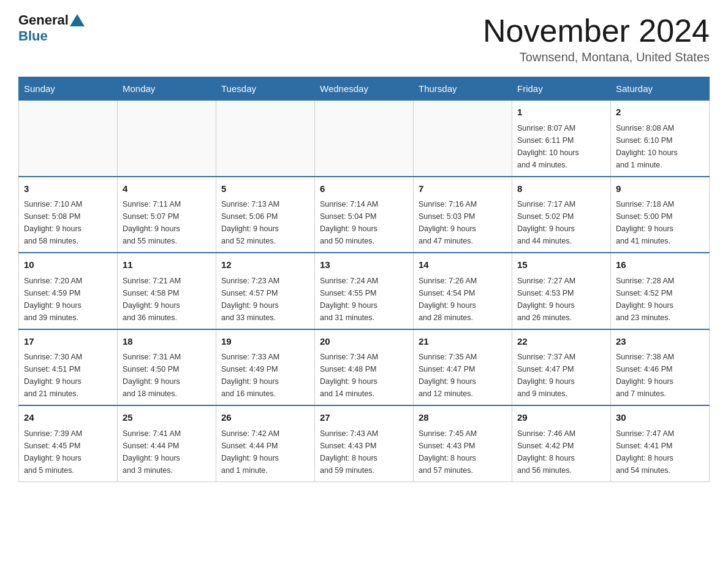  Describe the element at coordinates (463, 299) in the screenshot. I see `day-info: Sunrise: 7:26 AM Sunset: 4:54 PM Dayligh…` at that location.